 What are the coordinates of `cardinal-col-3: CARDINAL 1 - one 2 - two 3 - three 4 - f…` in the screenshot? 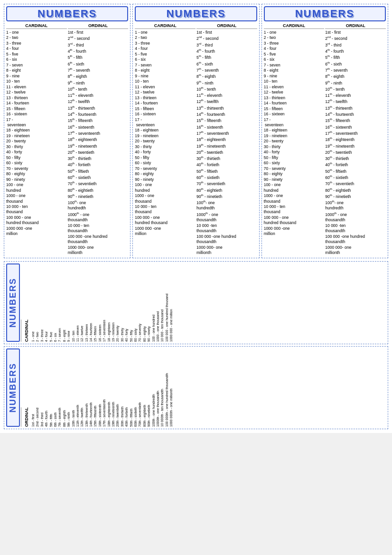 It's located at (294, 140).